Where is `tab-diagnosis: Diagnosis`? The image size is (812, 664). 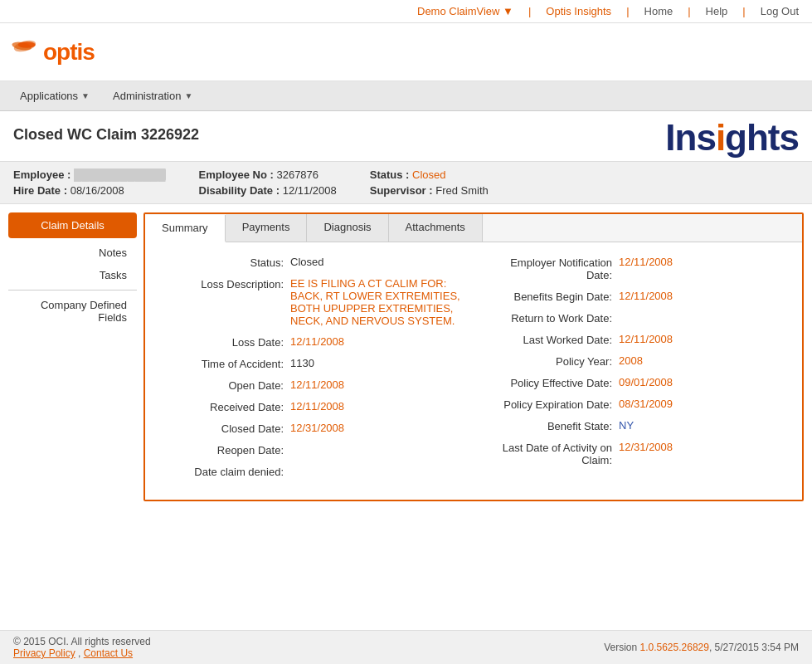
tab-diagnosis: Diagnosis is located at coordinates (348, 227).